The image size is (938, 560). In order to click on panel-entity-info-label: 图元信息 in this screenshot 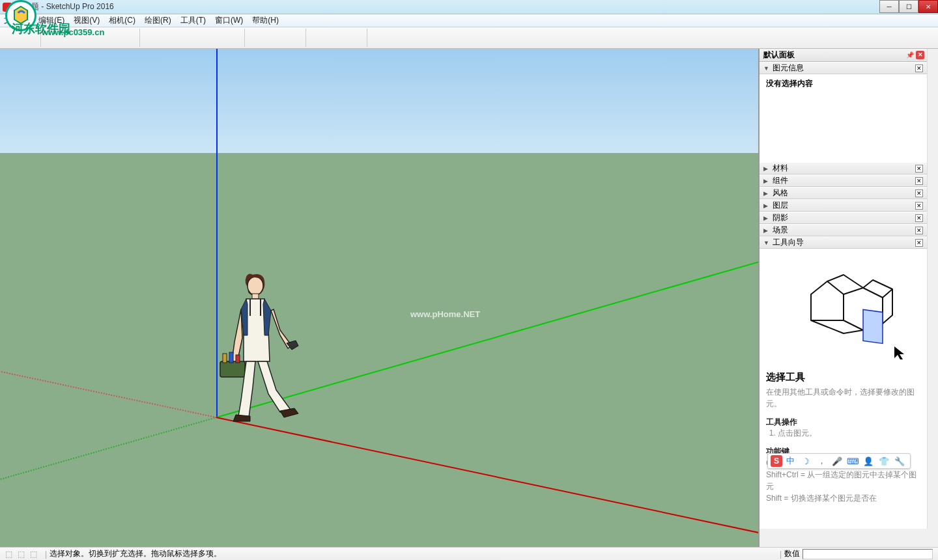, I will do `click(788, 68)`.